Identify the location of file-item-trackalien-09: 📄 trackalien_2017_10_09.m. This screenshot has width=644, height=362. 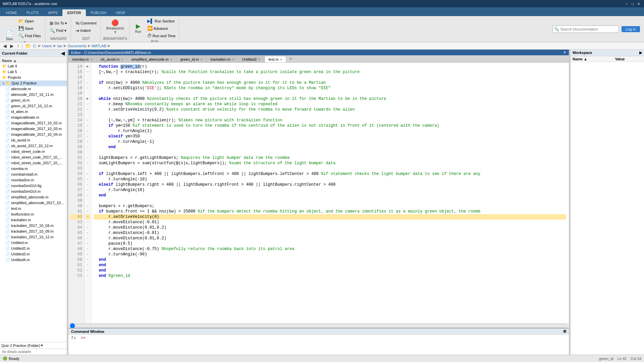
(34, 231).